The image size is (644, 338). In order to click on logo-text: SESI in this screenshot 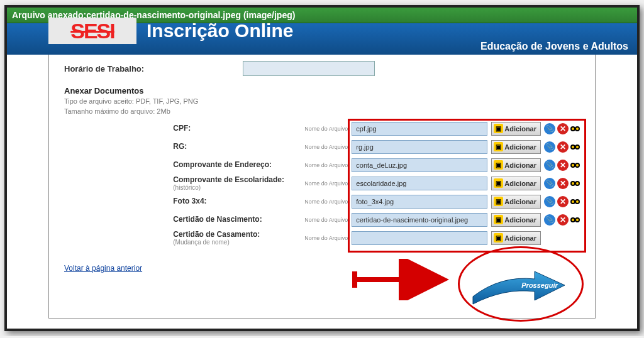, I will do `click(92, 31)`.